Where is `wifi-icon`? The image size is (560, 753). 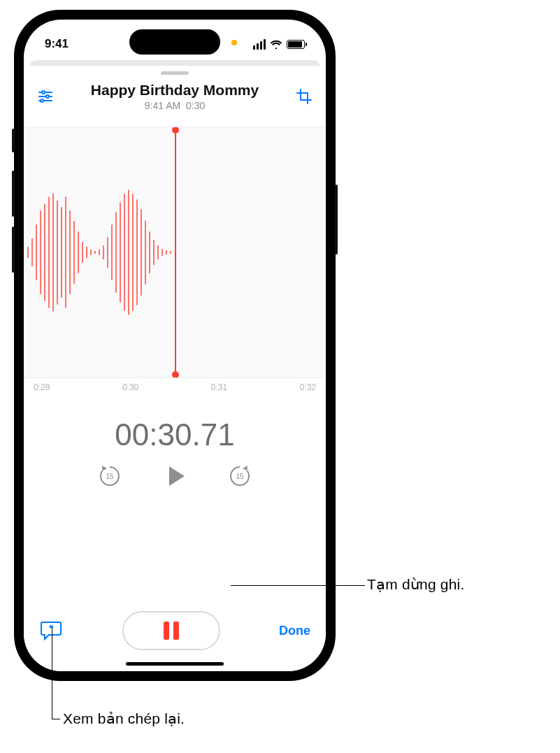
wifi-icon is located at coordinates (276, 44).